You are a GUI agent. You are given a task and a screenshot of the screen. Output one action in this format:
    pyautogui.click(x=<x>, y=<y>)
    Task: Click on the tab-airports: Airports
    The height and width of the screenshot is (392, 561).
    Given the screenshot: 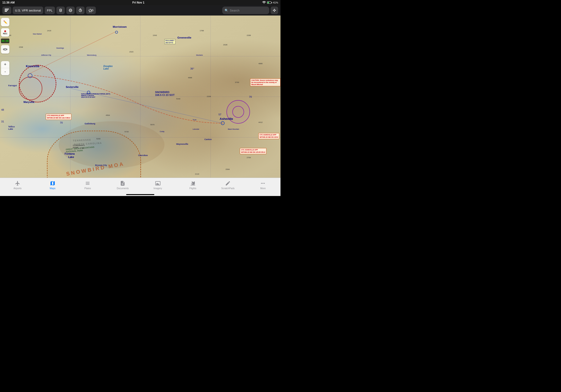 What is the action you would take?
    pyautogui.click(x=18, y=185)
    